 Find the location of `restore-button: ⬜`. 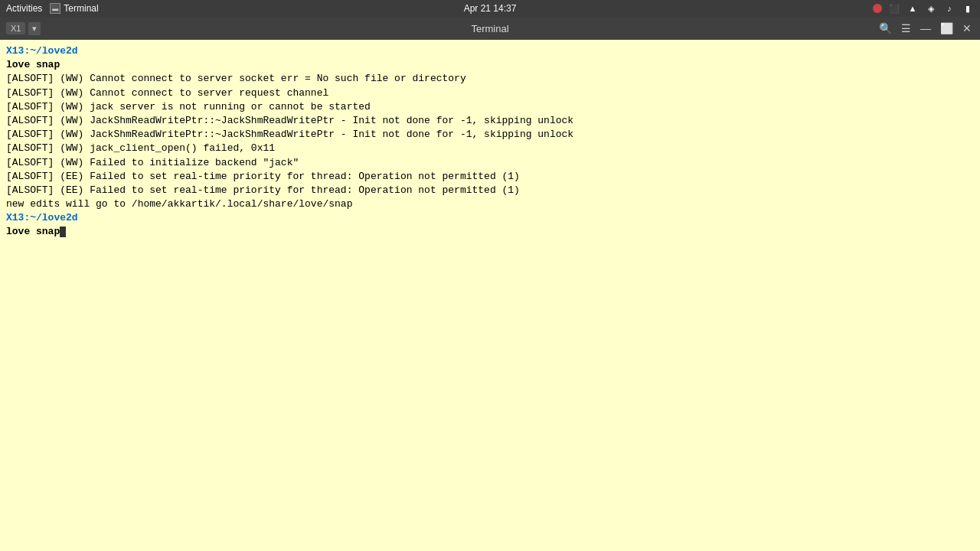

restore-button: ⬜ is located at coordinates (946, 28).